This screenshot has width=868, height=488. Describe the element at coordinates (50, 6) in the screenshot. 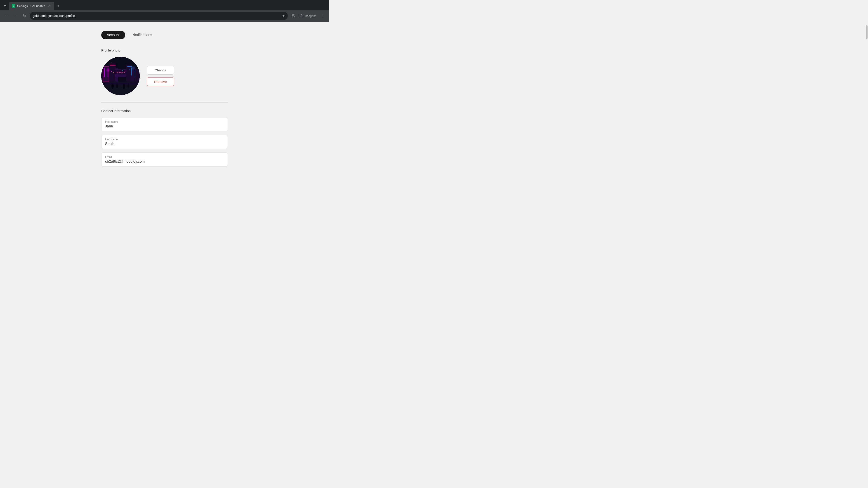

I see `tab-close-button: ✕` at that location.